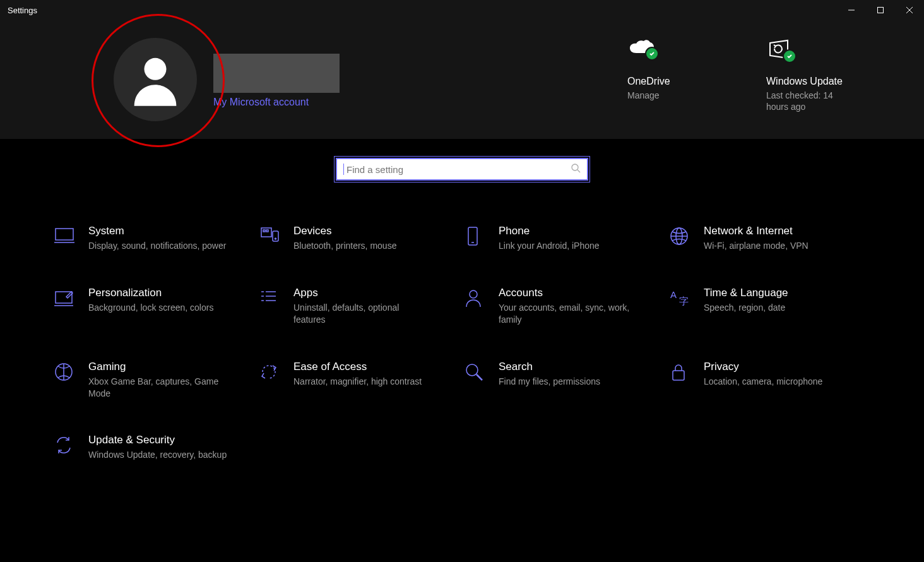 The width and height of the screenshot is (924, 562). Describe the element at coordinates (357, 367) in the screenshot. I see `category-title: Ease of Access` at that location.